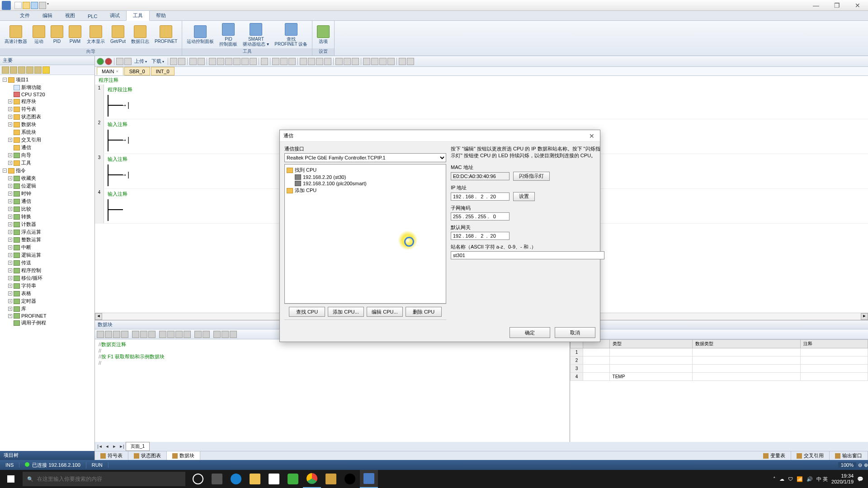 This screenshot has height=488, width=868. I want to click on tree-node: 通信, so click(47, 147).